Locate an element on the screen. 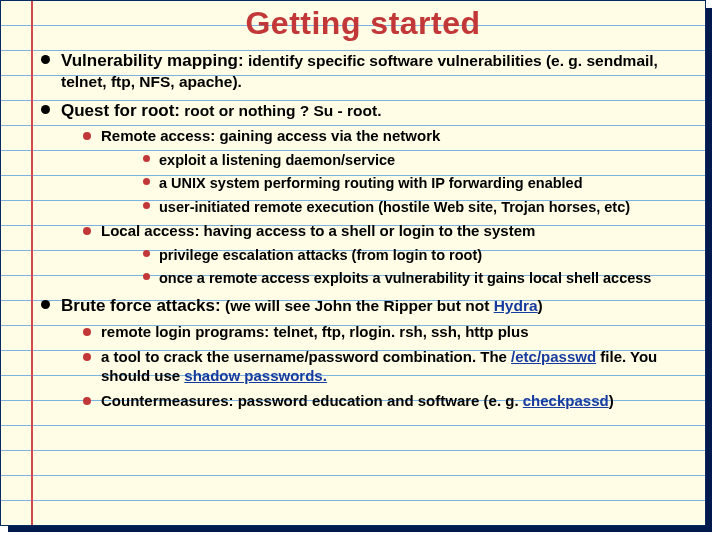  sub-local-access: Local access: having access to a shell o… is located at coordinates (374, 254).